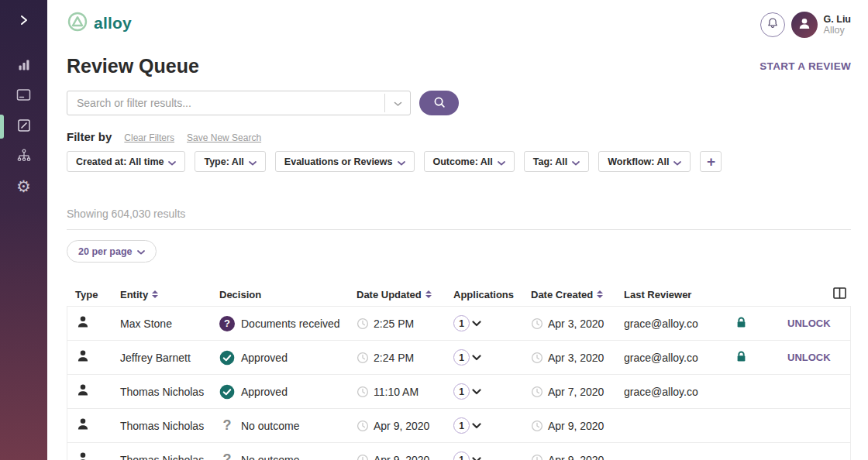  I want to click on sidebar-expand-button, so click(24, 22).